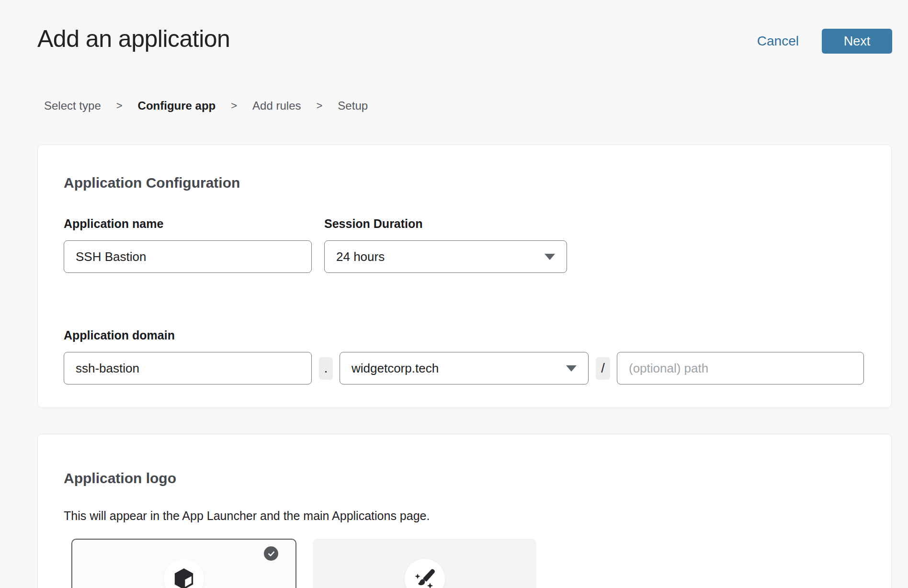 The height and width of the screenshot is (588, 908). What do you see at coordinates (271, 554) in the screenshot?
I see `selected-check-icon` at bounding box center [271, 554].